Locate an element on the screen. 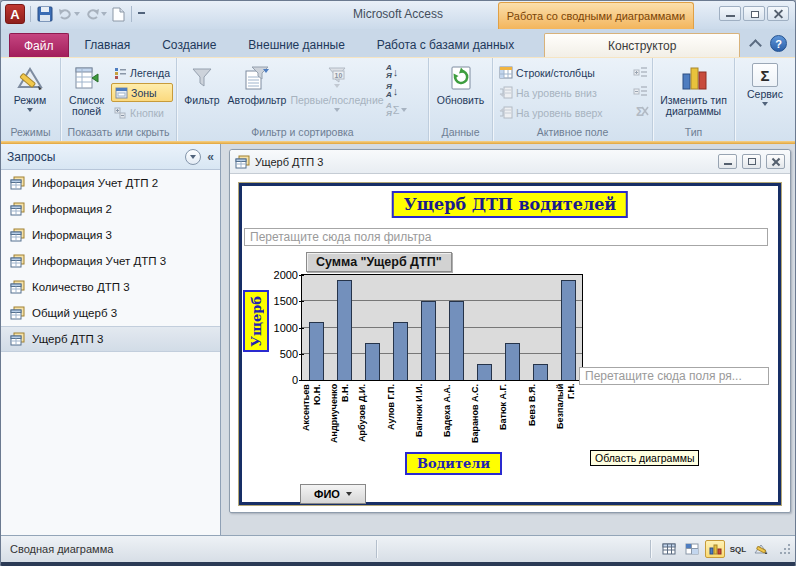  group-label: Активное поле is located at coordinates (572, 133).